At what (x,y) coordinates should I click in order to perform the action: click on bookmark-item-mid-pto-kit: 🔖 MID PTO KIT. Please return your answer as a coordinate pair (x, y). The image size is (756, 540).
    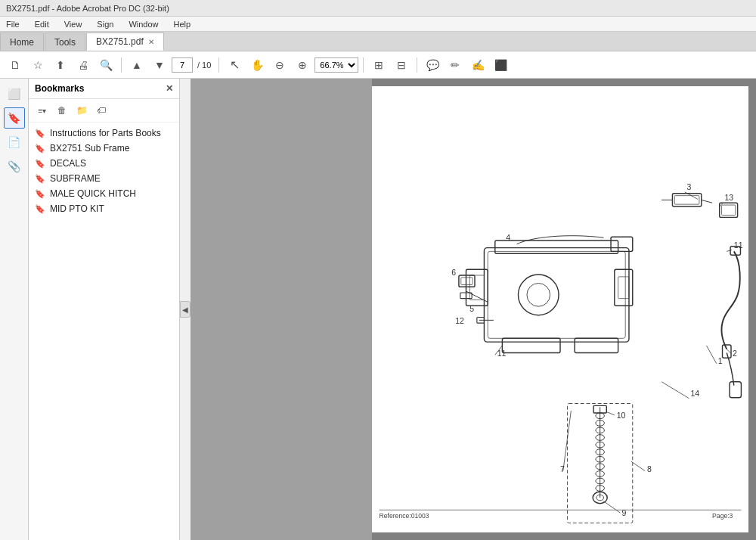
    Looking at the image, I should click on (104, 209).